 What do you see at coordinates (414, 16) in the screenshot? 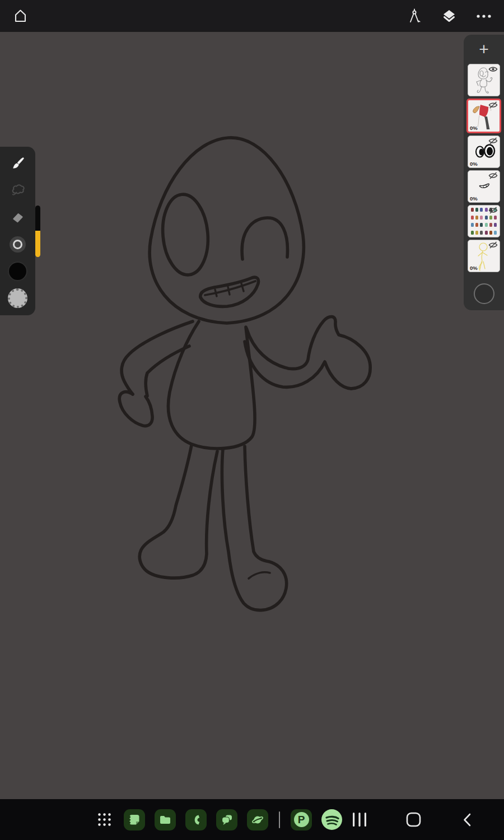
I see `compass-icon` at bounding box center [414, 16].